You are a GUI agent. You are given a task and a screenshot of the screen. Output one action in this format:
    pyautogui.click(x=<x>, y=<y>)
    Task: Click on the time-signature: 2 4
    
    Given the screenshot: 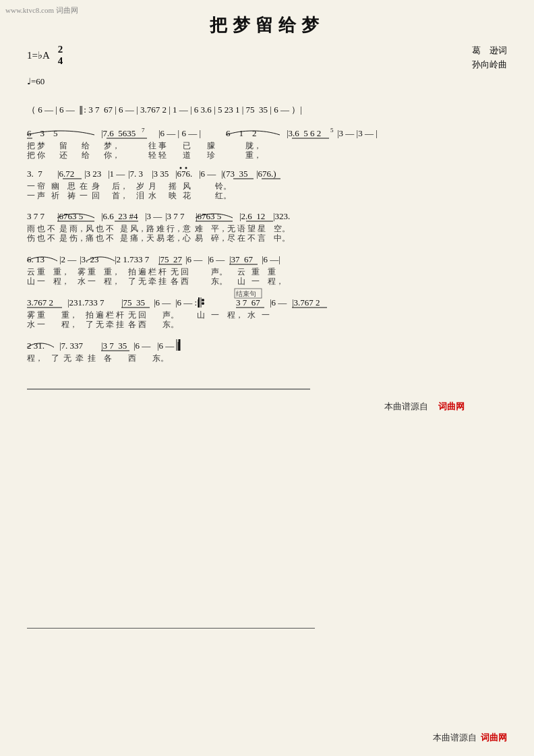 What is the action you would take?
    pyautogui.click(x=61, y=55)
    